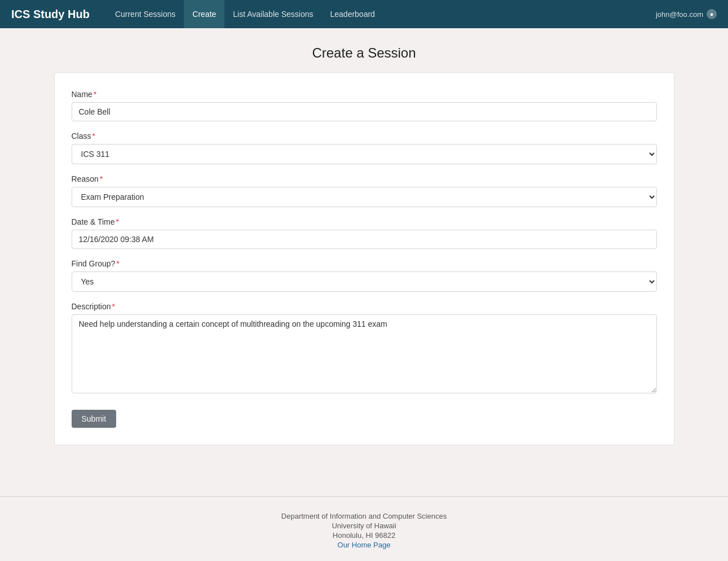 The image size is (728, 561). I want to click on navbar: ICS Study Hub Current Sessions Create Li…, so click(364, 14).